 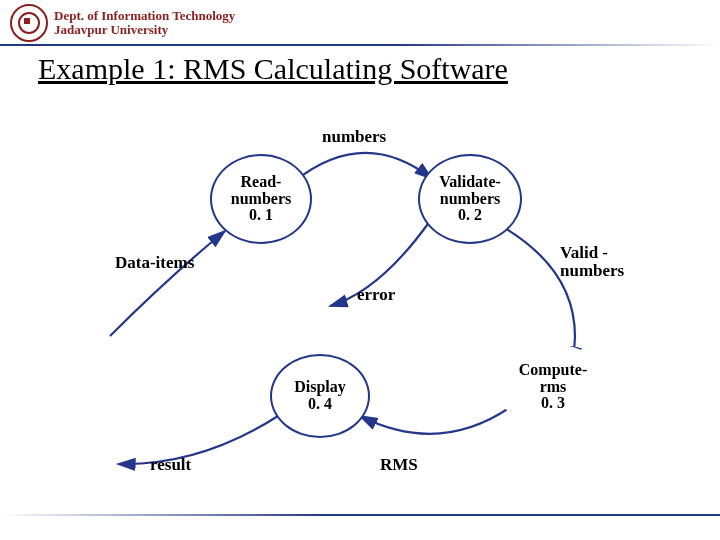 I want to click on node-display: Display 0. 4, so click(x=320, y=396).